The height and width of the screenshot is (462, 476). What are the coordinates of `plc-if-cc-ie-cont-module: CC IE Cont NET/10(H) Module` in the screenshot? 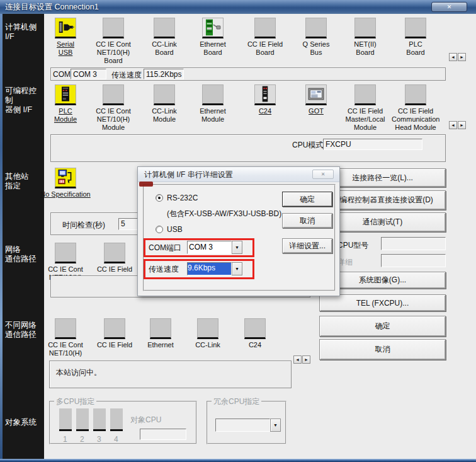 It's located at (113, 108).